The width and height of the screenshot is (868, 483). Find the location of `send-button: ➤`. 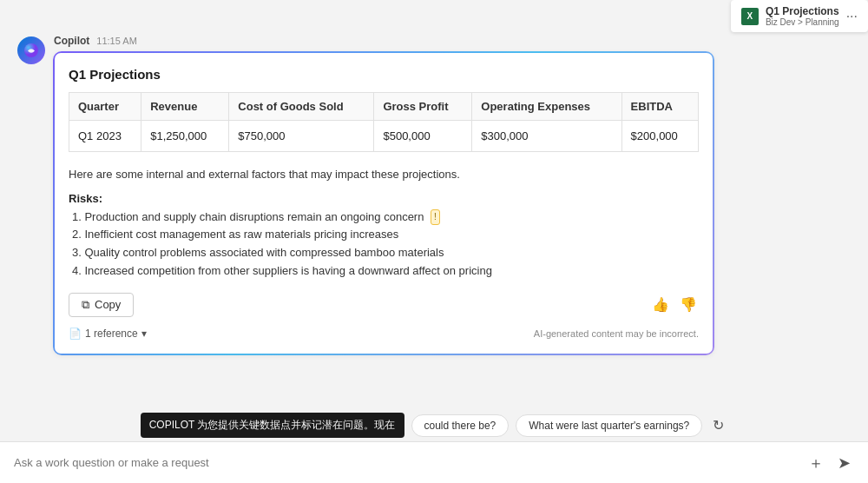

send-button: ➤ is located at coordinates (844, 463).